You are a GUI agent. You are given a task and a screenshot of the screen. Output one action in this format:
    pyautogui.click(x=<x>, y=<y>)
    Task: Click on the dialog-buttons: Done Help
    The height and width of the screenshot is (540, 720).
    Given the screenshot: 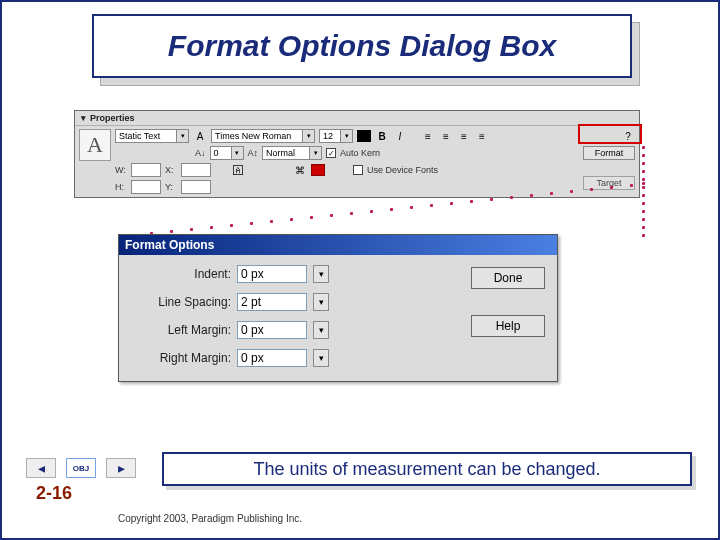 What is the action you would take?
    pyautogui.click(x=508, y=316)
    